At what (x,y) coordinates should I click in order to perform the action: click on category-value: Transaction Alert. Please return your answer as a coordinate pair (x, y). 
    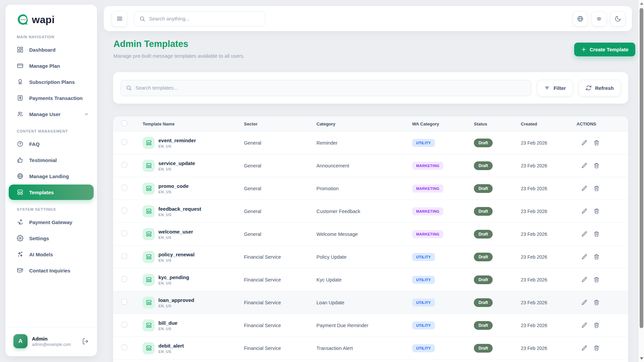
    Looking at the image, I should click on (364, 348).